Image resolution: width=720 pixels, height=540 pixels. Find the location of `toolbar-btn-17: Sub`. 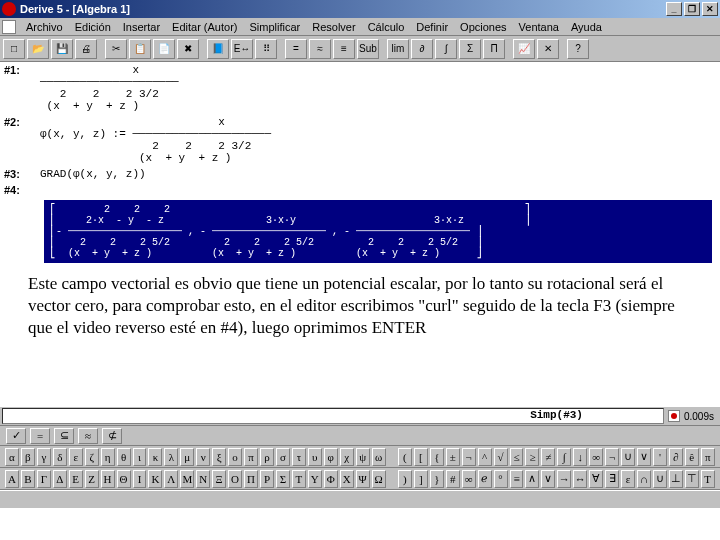

toolbar-btn-17: Sub is located at coordinates (368, 49).